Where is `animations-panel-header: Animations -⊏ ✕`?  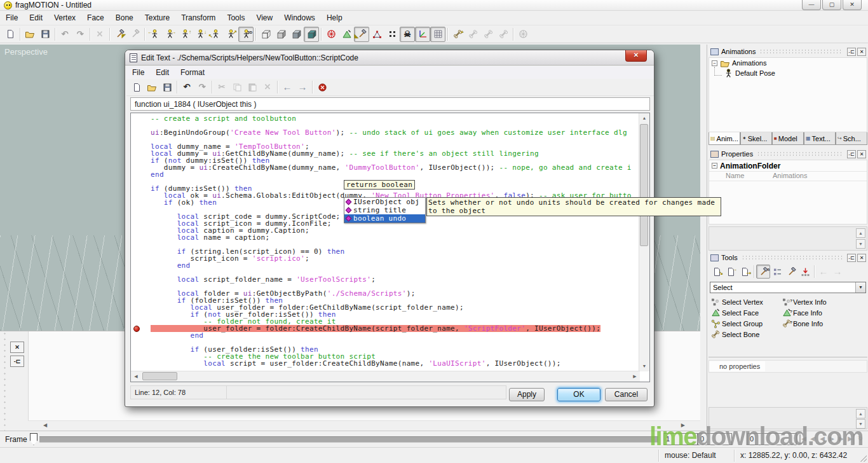 animations-panel-header: Animations -⊏ ✕ is located at coordinates (788, 52).